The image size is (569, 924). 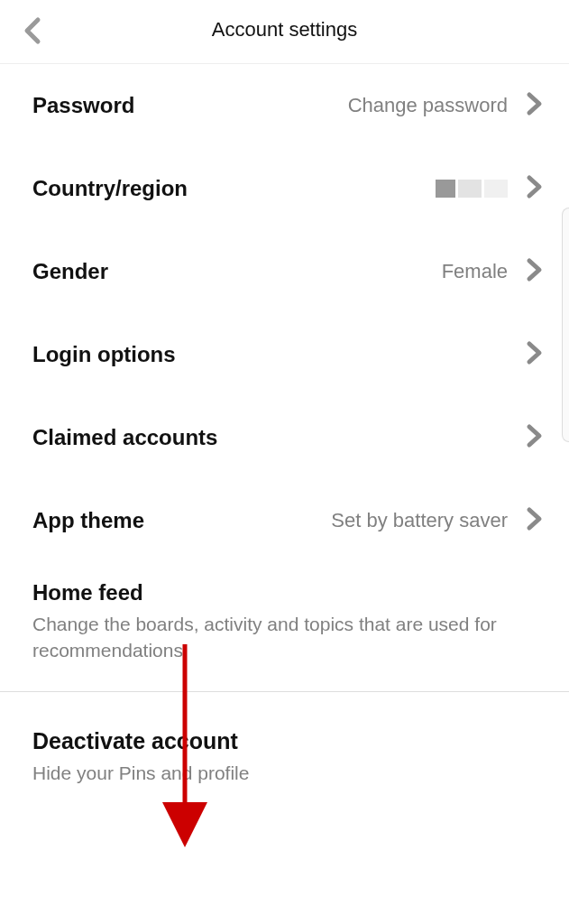 What do you see at coordinates (285, 438) in the screenshot?
I see `row-claimed-accounts: Claimed accounts` at bounding box center [285, 438].